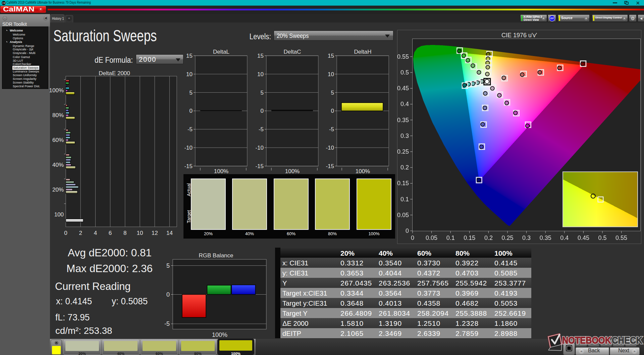  I want to click on svg-text: 40%, so click(58, 165).